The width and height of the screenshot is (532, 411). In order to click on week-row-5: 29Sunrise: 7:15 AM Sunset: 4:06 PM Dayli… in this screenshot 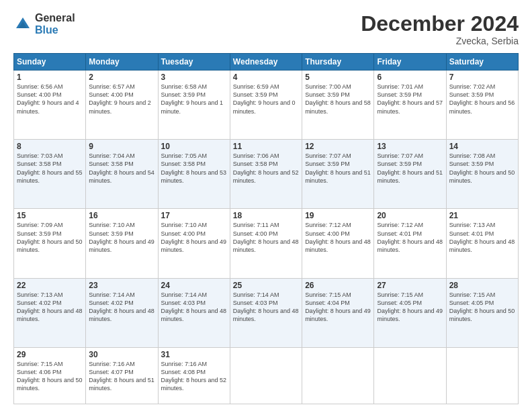, I will do `click(266, 375)`.